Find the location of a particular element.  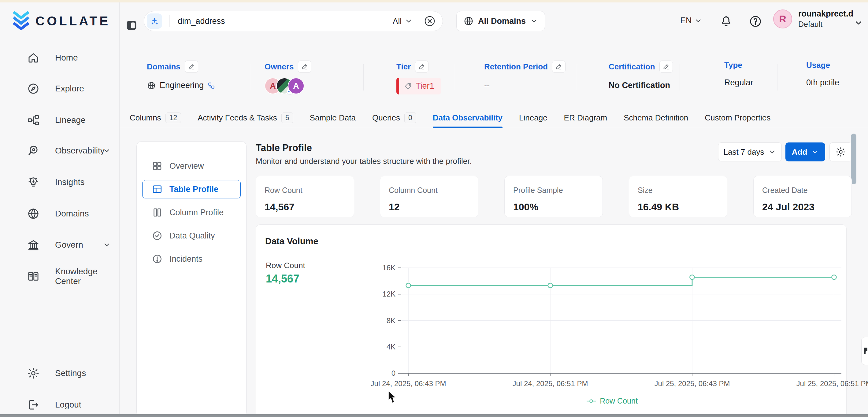

stat-profile-sample: Profile Sample100% is located at coordinates (554, 197).